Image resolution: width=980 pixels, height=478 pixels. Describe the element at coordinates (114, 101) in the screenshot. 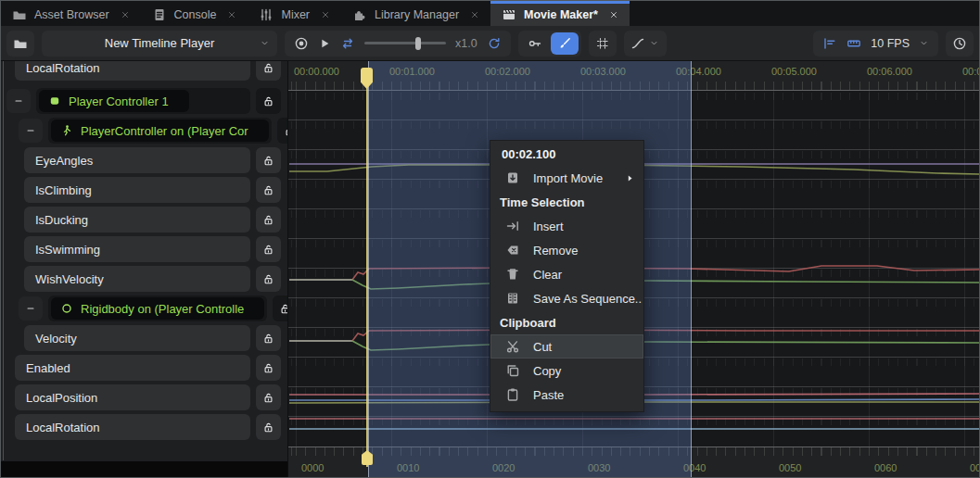

I see `group-pill: Player Controller 1` at that location.